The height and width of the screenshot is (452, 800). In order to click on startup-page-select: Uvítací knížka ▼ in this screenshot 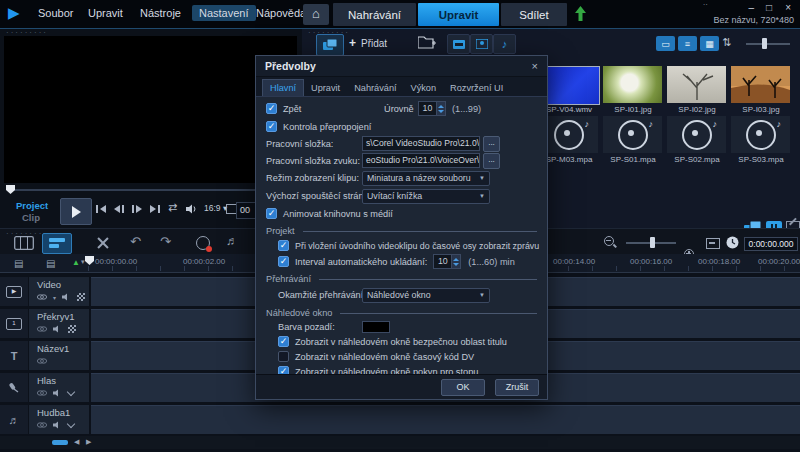, I will do `click(426, 196)`.